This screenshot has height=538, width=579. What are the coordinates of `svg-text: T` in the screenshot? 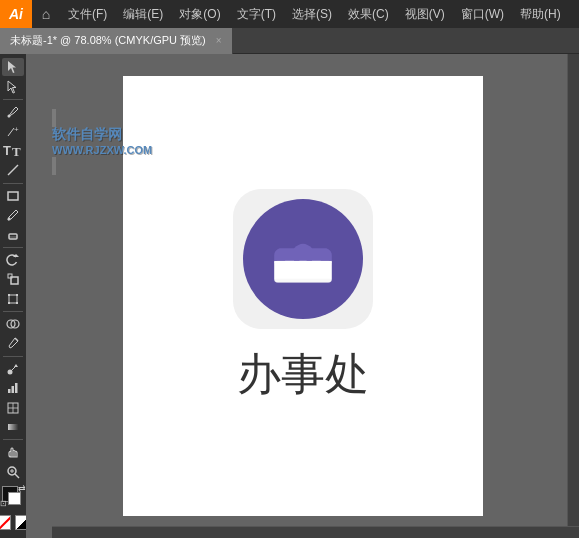 It's located at (16, 151).